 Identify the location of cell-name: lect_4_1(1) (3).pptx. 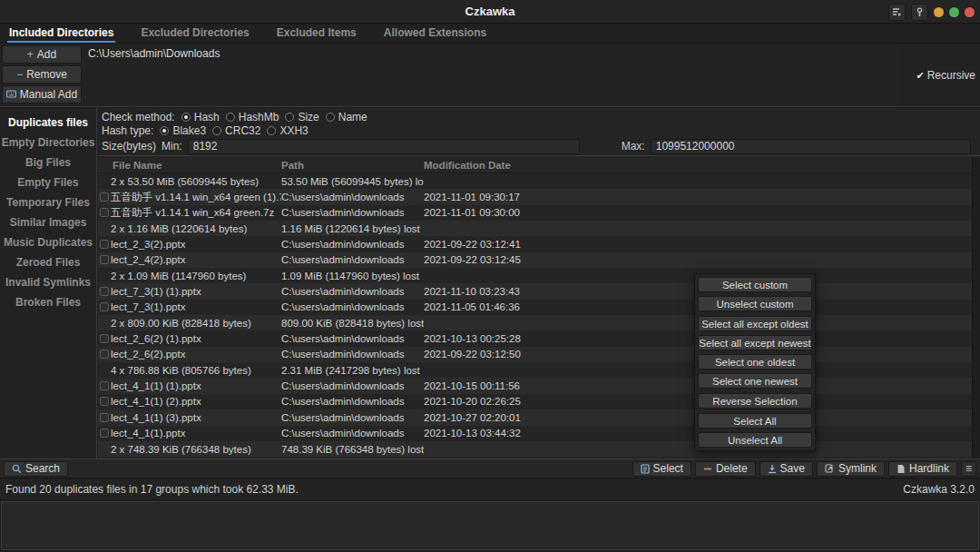
(196, 418).